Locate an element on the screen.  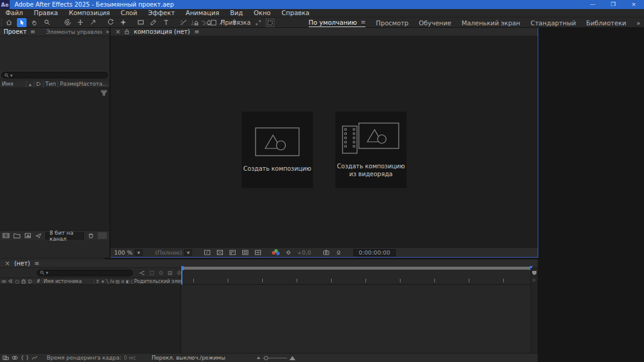
mask-visibility-icon is located at coordinates (233, 252).